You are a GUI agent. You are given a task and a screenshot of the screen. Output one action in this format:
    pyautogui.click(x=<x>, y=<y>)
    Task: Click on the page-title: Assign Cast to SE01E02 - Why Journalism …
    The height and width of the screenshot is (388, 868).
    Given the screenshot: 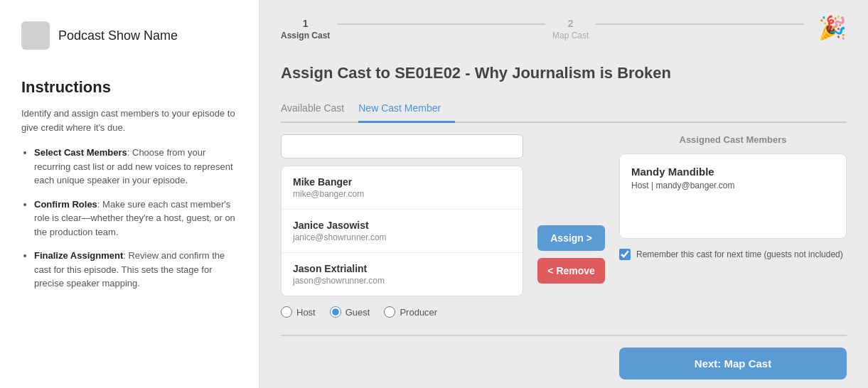 What is the action you would take?
    pyautogui.click(x=564, y=73)
    